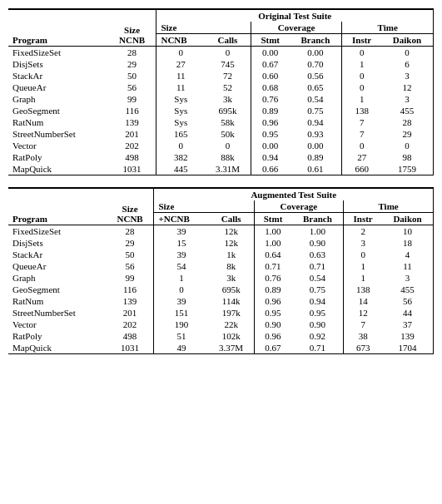  What do you see at coordinates (228, 40) in the screenshot?
I see `calls-col: Calls` at bounding box center [228, 40].